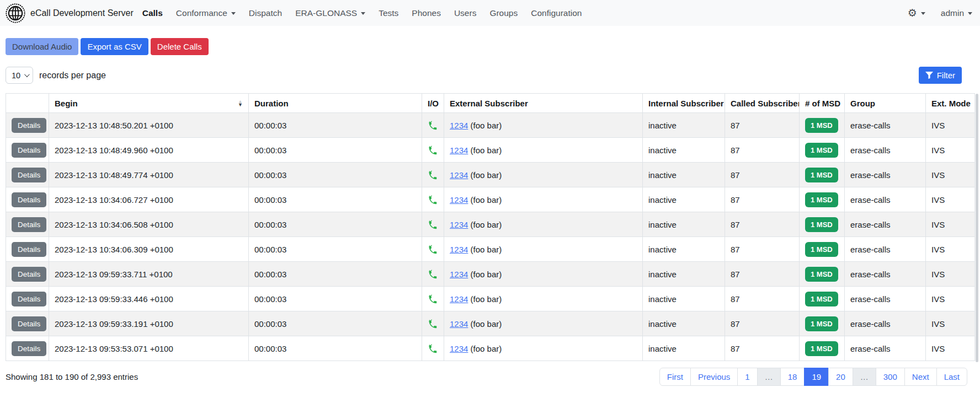 The width and height of the screenshot is (980, 398). Describe the element at coordinates (714, 377) in the screenshot. I see `page-item-previous: Previous` at that location.